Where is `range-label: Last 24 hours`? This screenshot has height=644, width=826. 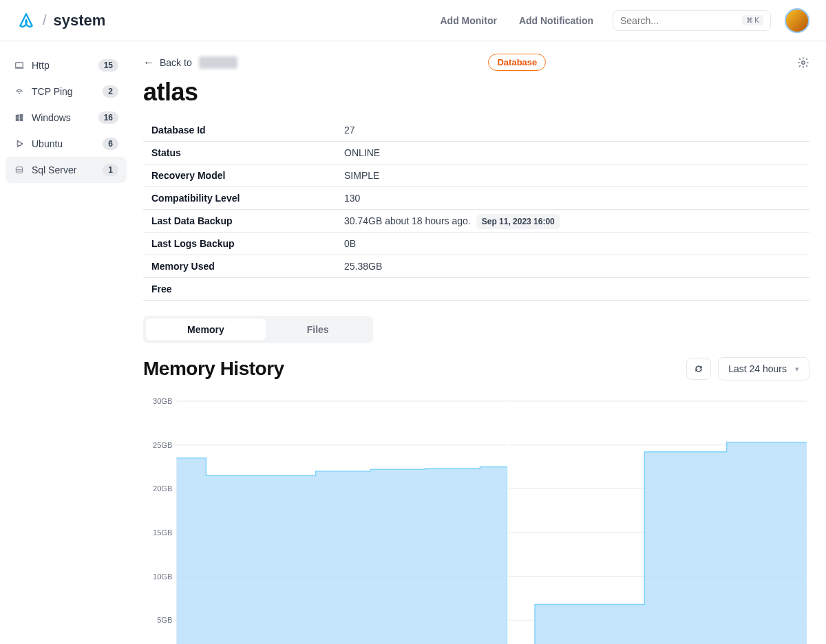
range-label: Last 24 hours is located at coordinates (757, 369).